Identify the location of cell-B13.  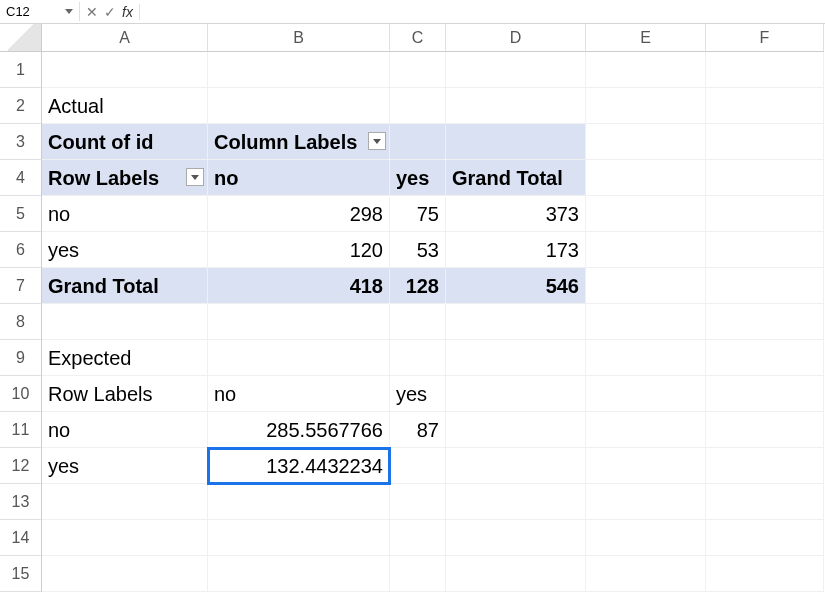
(299, 502).